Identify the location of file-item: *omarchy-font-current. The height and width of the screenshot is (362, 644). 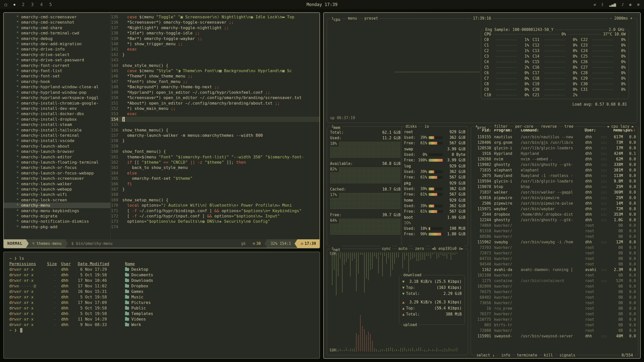
(57, 65).